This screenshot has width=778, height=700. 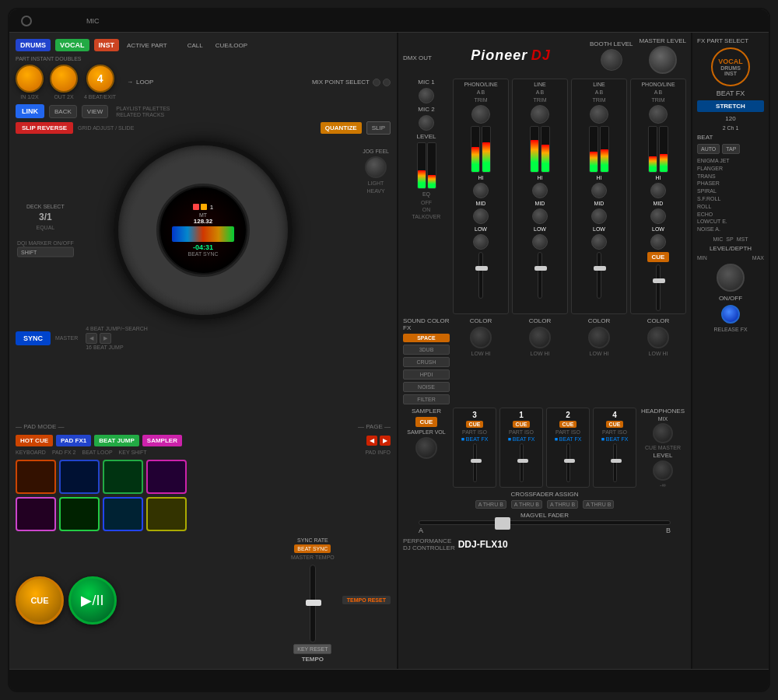 I want to click on sampler-cue-4: CUE, so click(x=615, y=425).